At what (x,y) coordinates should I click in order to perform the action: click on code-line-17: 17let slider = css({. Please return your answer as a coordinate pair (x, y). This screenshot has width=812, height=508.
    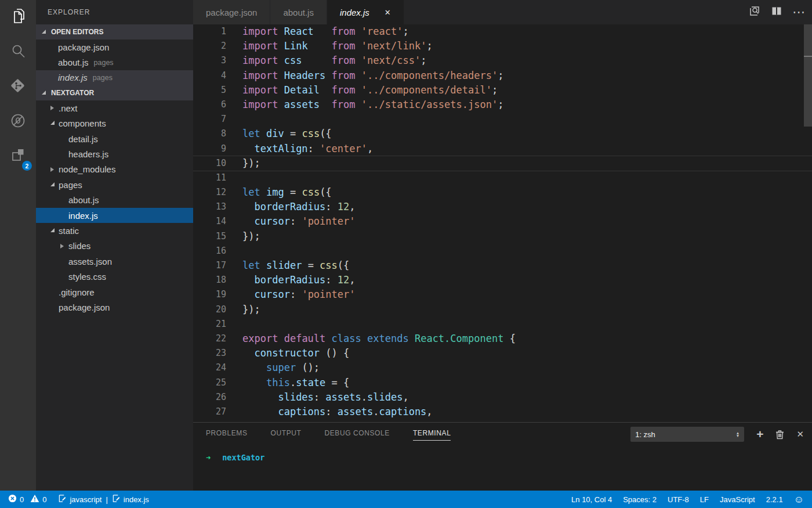
    Looking at the image, I should click on (502, 266).